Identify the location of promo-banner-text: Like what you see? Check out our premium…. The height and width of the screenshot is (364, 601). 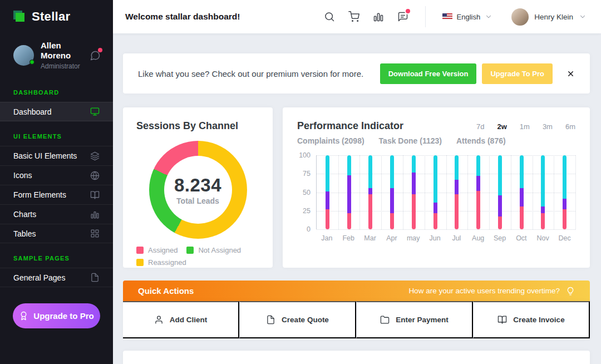
(250, 73).